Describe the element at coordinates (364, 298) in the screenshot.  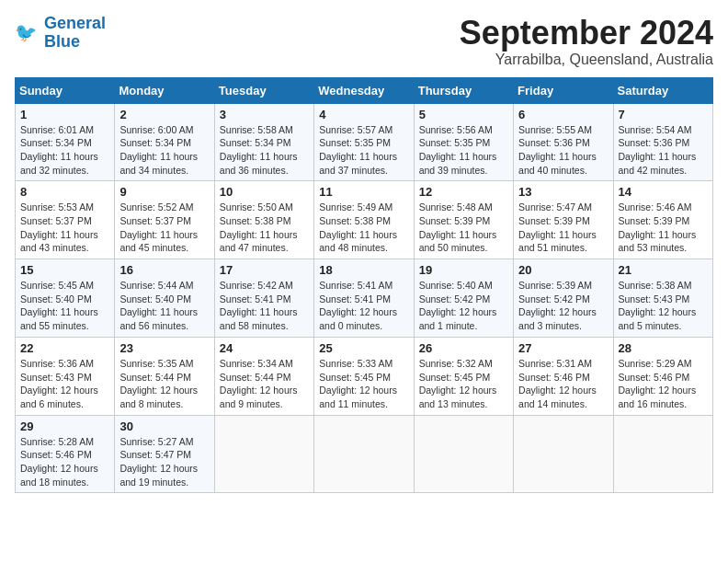
I see `calendar-cell: 18Sunrise: 5:41 AM Sunset: 5:41 PM Dayli…` at that location.